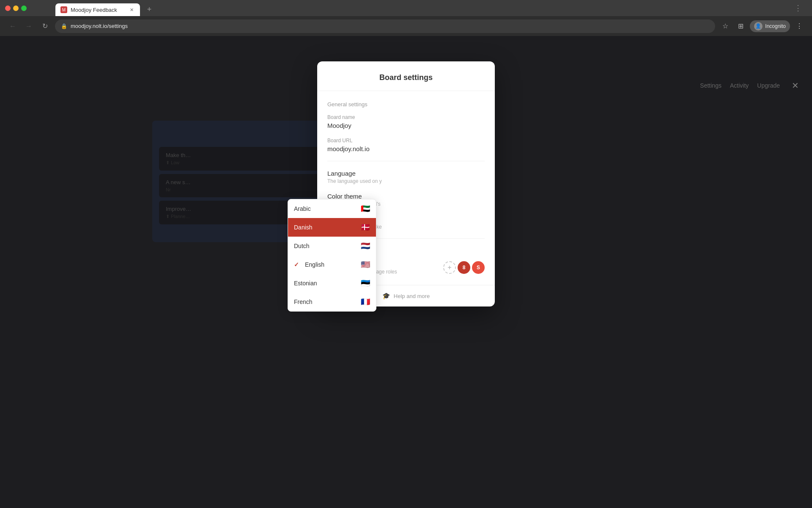 The height and width of the screenshot is (508, 812). What do you see at coordinates (64, 26) in the screenshot?
I see `lock-icon: 🔒` at bounding box center [64, 26].